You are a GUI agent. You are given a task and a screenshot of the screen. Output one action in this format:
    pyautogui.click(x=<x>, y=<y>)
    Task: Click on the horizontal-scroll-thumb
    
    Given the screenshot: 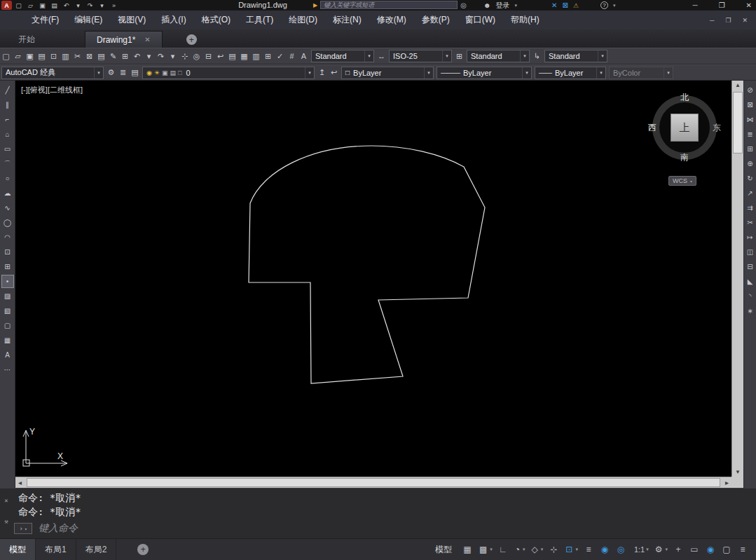 What is the action you would take?
    pyautogui.click(x=373, y=482)
    